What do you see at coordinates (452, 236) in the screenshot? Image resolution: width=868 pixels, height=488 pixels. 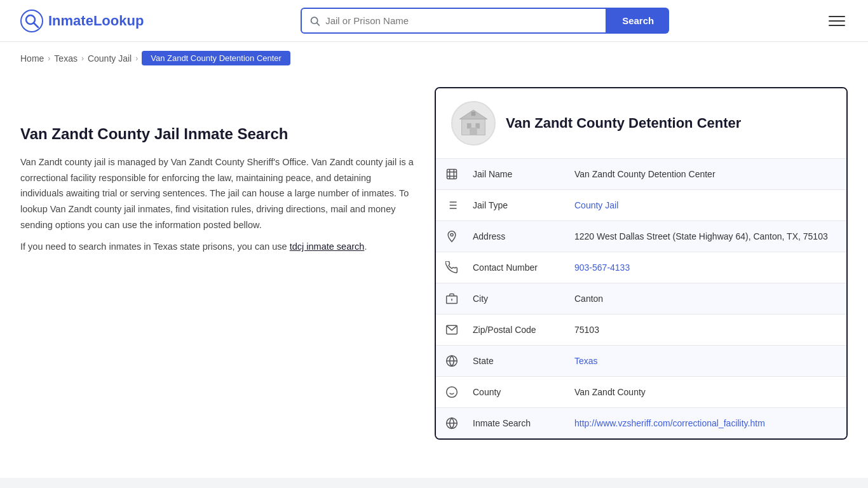 I see `location-icon` at bounding box center [452, 236].